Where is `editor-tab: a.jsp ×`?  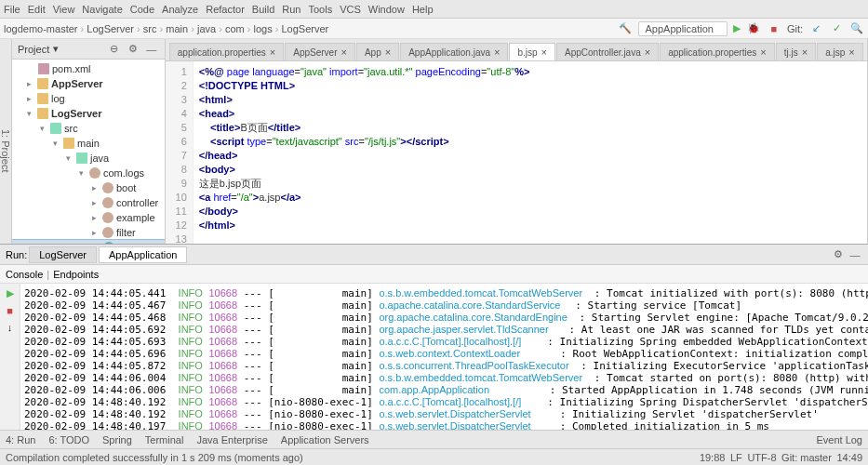 editor-tab: a.jsp × is located at coordinates (840, 52).